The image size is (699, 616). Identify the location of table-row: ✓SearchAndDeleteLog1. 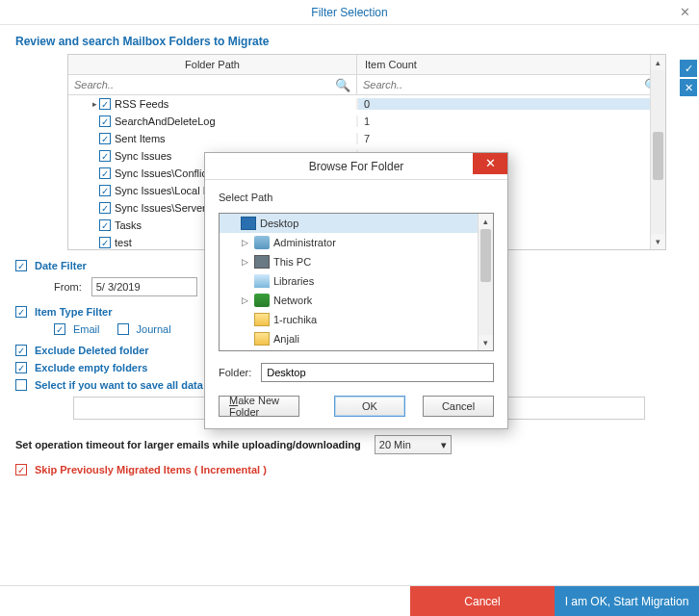
(367, 121).